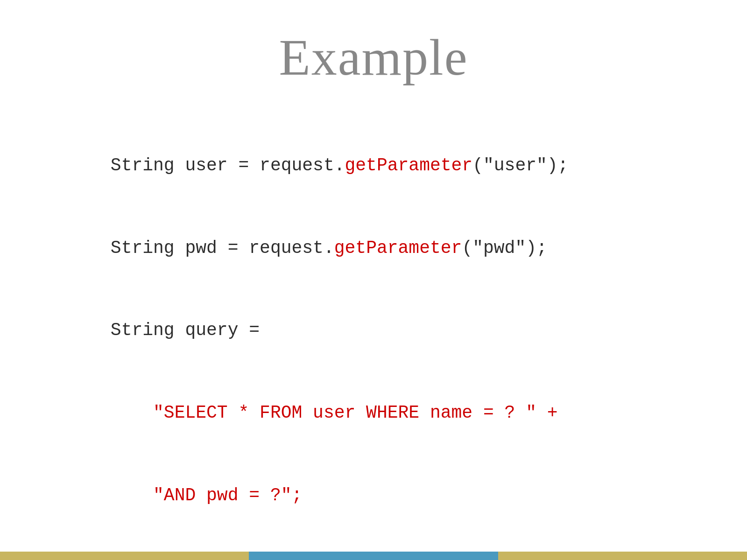 The image size is (747, 560). I want to click on code-text: String pwd = request., so click(222, 248).